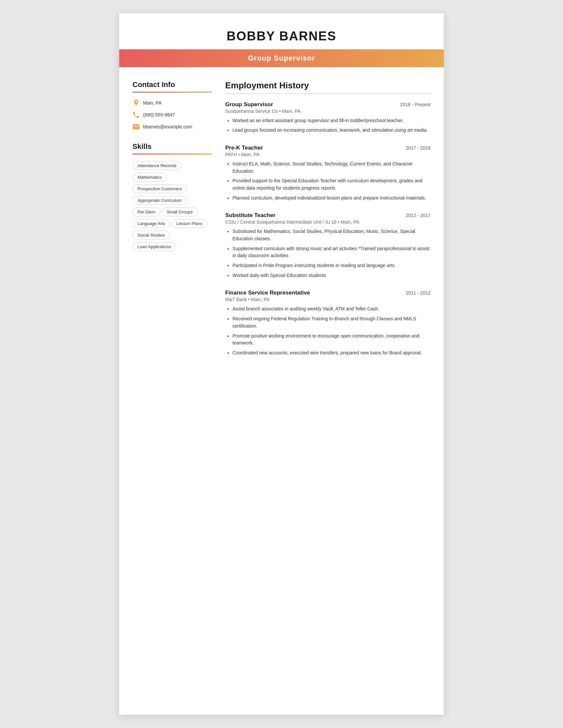 Image resolution: width=563 pixels, height=728 pixels. Describe the element at coordinates (146, 212) in the screenshot. I see `skill-tag: Per Diem` at that location.